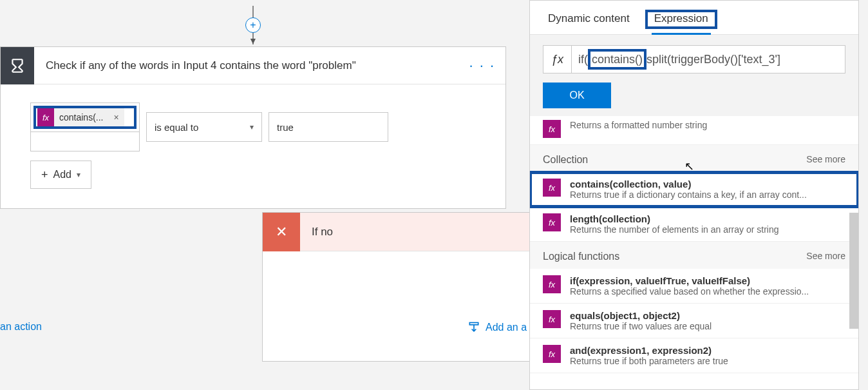 The width and height of the screenshot is (868, 390). I want to click on see-more-collection: See more, so click(826, 160).